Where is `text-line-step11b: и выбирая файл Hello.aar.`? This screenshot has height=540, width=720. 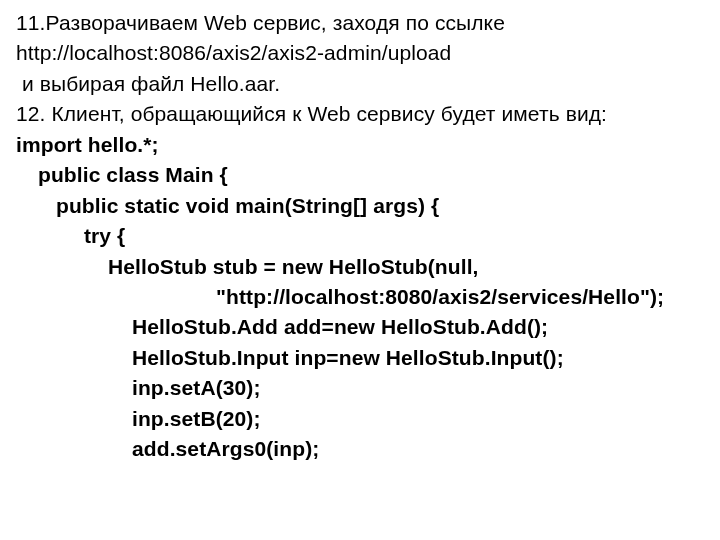 text-line-step11b: и выбирая файл Hello.aar. is located at coordinates (360, 84).